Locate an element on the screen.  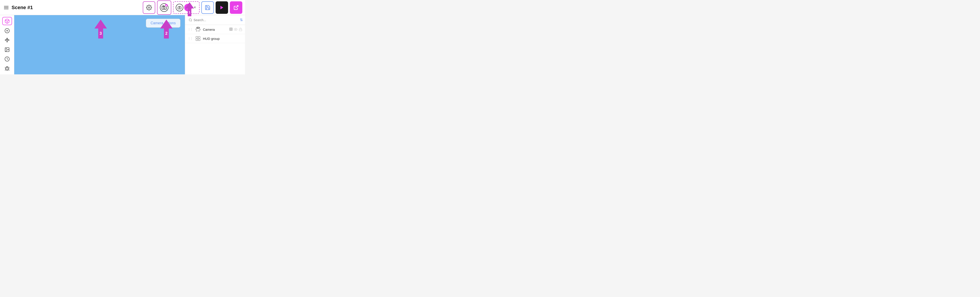
hamburger-menu is located at coordinates (6, 8).